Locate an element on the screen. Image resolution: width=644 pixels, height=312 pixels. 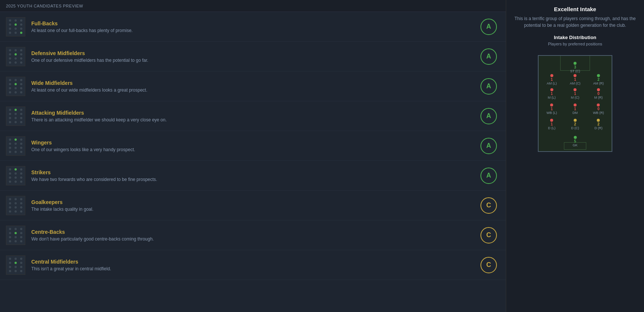
category-title-wide-midfielders: Wide Midfielders is located at coordinates (256, 83).